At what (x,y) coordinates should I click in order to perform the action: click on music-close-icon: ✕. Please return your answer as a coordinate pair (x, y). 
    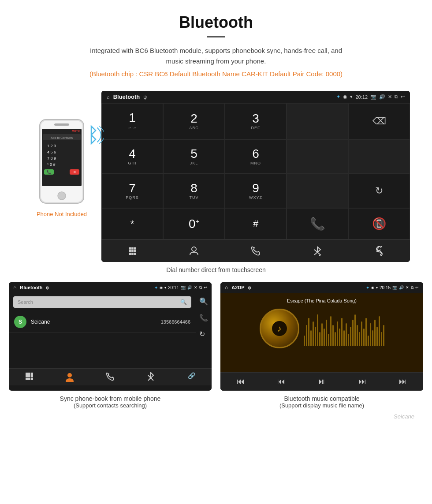
    Looking at the image, I should click on (407, 287).